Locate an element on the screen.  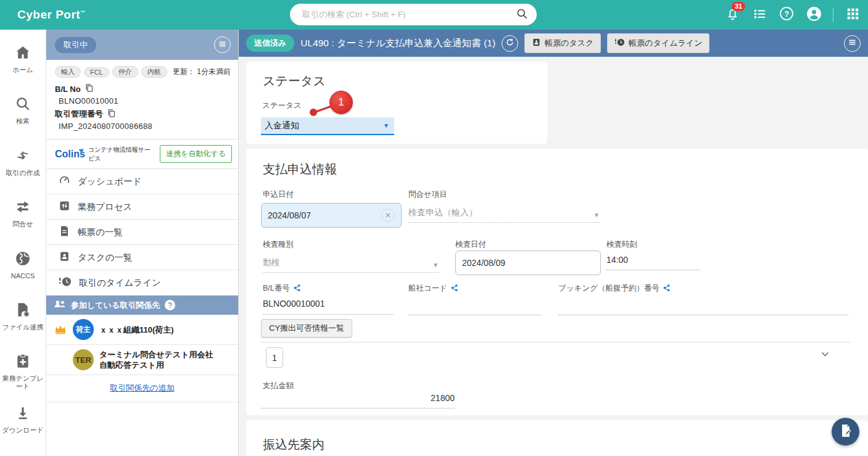
notifications-button: 31 is located at coordinates (732, 15).